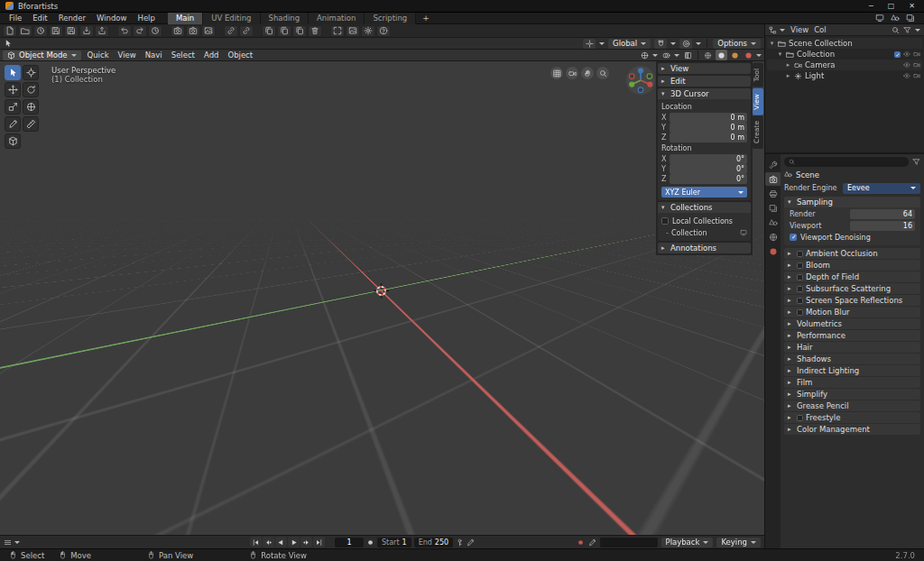 The width and height of the screenshot is (924, 561). What do you see at coordinates (231, 31) in the screenshot?
I see `link` at bounding box center [231, 31].